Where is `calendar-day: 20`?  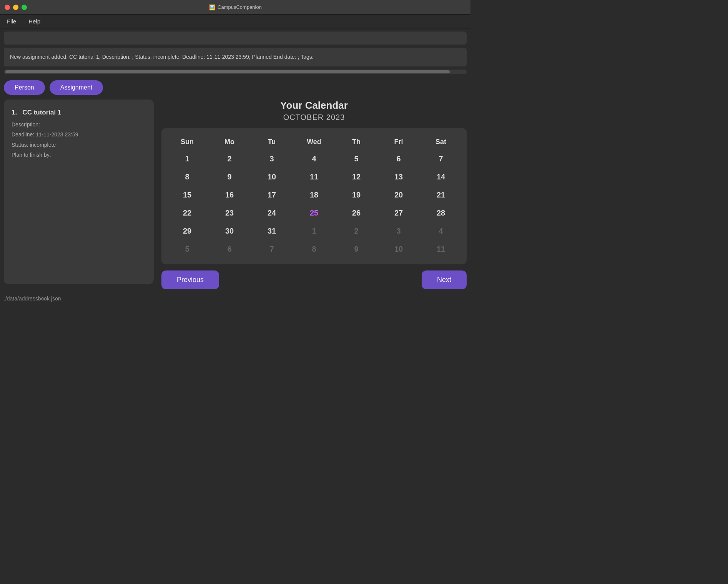
calendar-day: 20 is located at coordinates (399, 195).